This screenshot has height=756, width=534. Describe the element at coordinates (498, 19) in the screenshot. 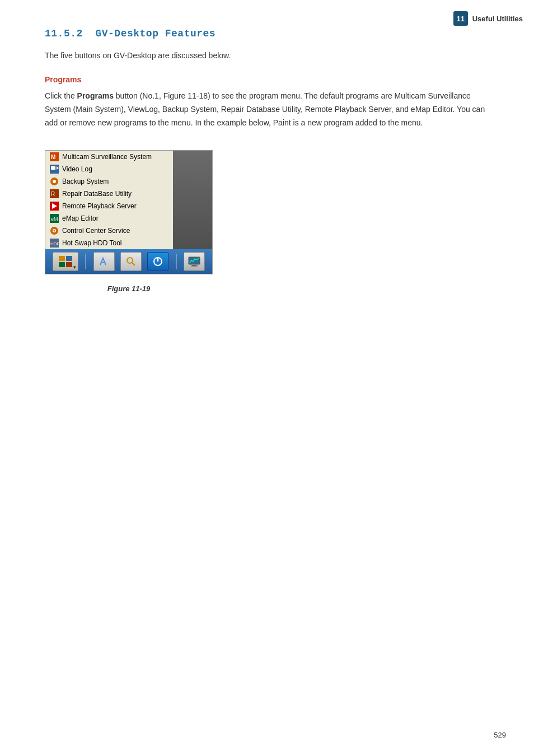

I see `chapter-title: Useful Utilities` at that location.